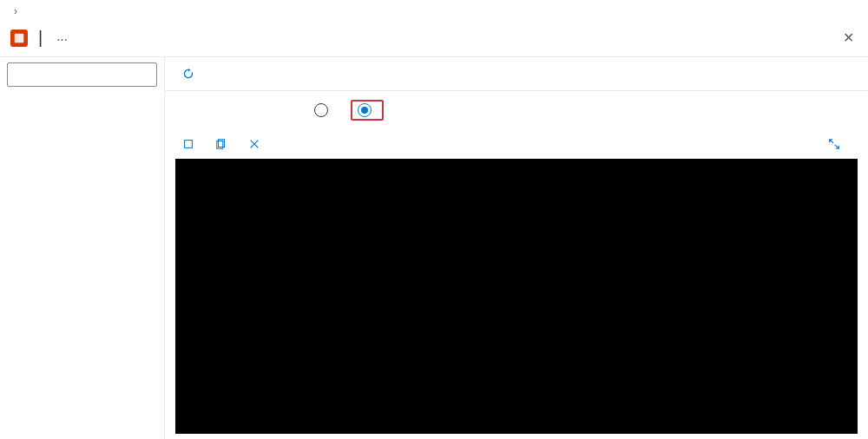 This screenshot has width=868, height=439. What do you see at coordinates (16, 11) in the screenshot?
I see `chevron-right-icon: ›` at bounding box center [16, 11].